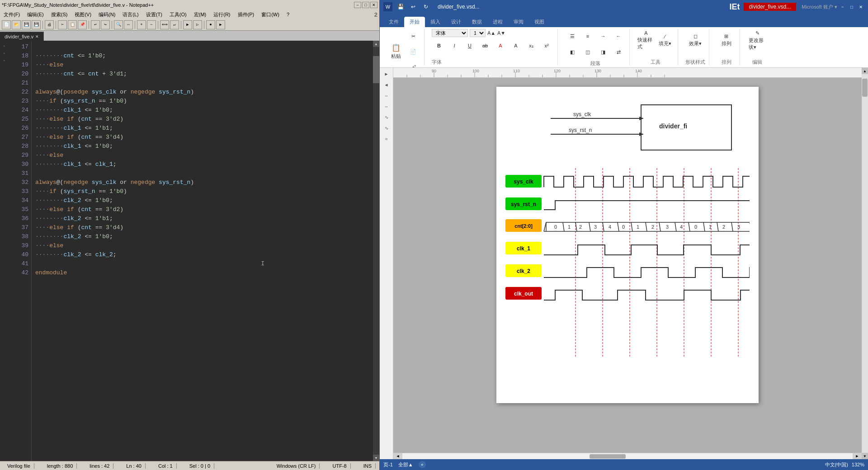  I want to click on fold-icon: ▸, so click(5, 46).